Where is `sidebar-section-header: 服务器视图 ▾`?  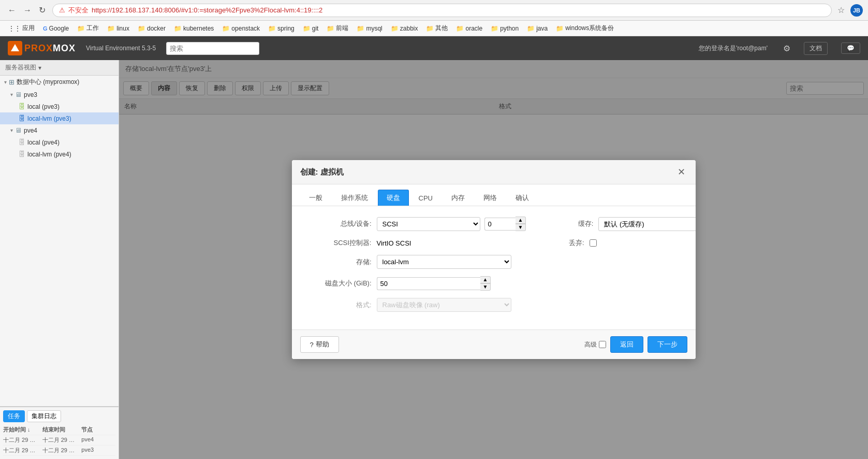
sidebar-section-header: 服务器视图 ▾ is located at coordinates (59, 68).